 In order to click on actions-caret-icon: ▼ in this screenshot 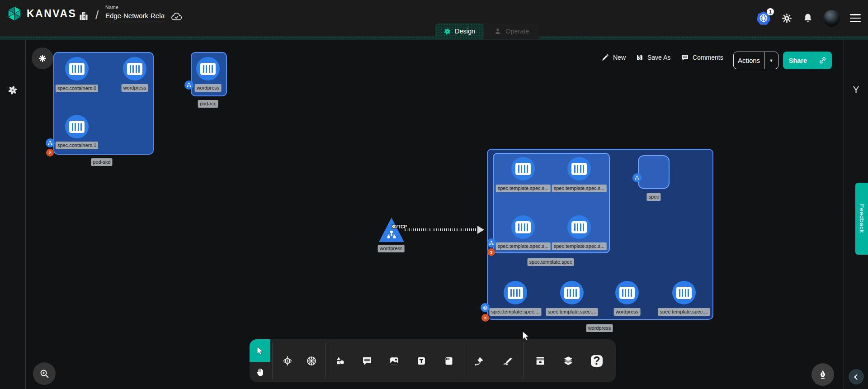, I will do `click(771, 61)`.